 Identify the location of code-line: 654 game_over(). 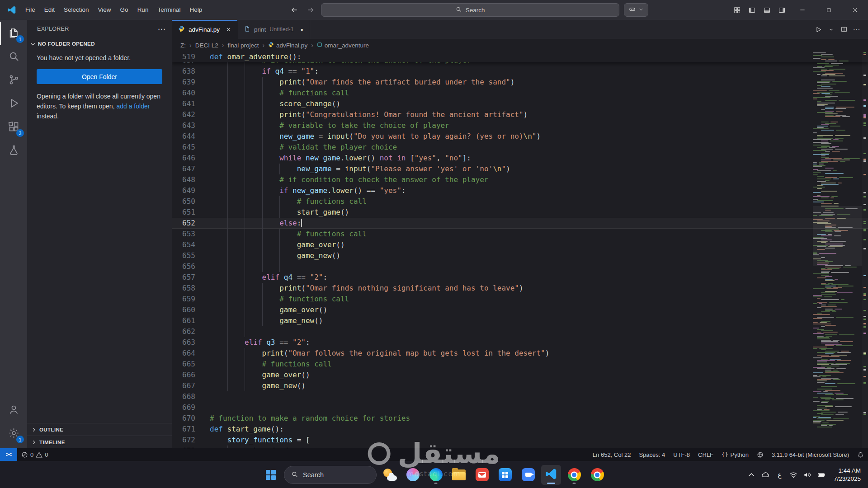
(520, 245).